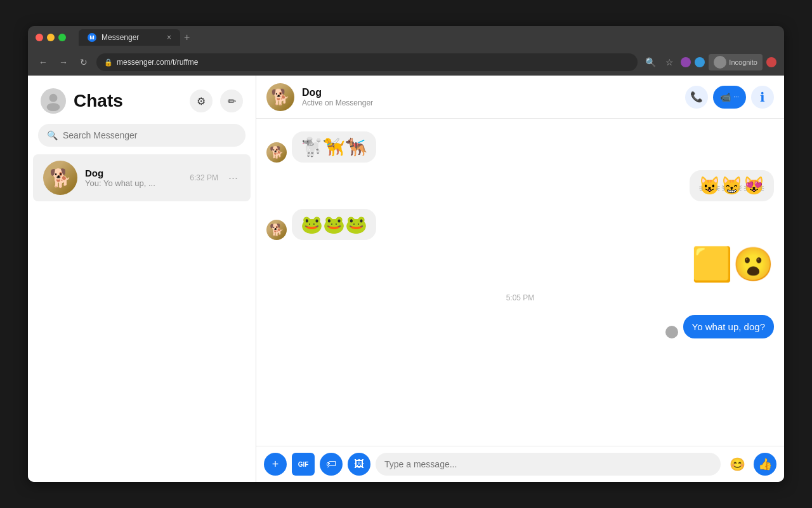 This screenshot has width=812, height=508. Describe the element at coordinates (133, 183) in the screenshot. I see `conversation-preview: You: Yo what up, ...` at that location.